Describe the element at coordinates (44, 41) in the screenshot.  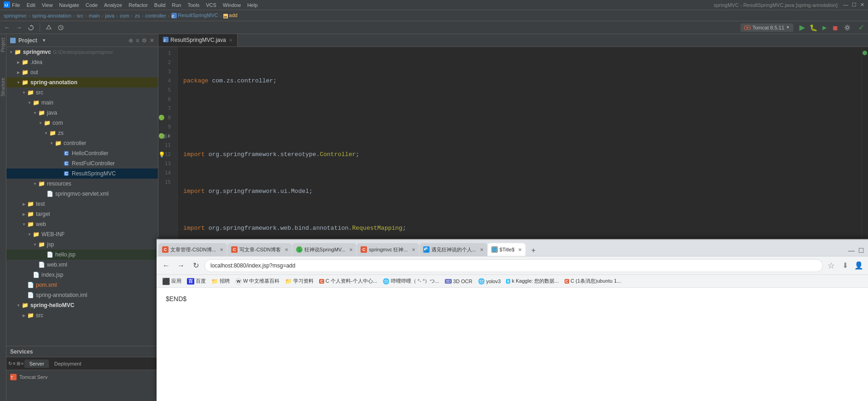
I see `project-settings-dropdown: ▼` at that location.